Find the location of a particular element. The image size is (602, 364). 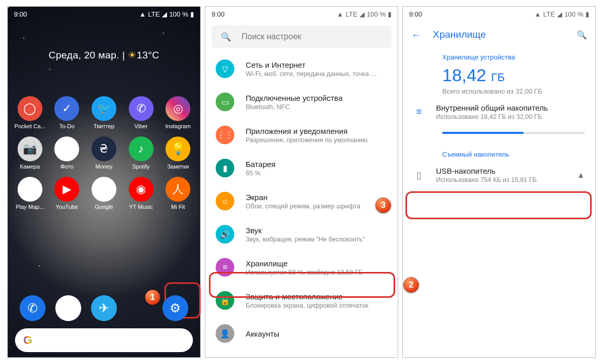

app-icon: G is located at coordinates (104, 189).